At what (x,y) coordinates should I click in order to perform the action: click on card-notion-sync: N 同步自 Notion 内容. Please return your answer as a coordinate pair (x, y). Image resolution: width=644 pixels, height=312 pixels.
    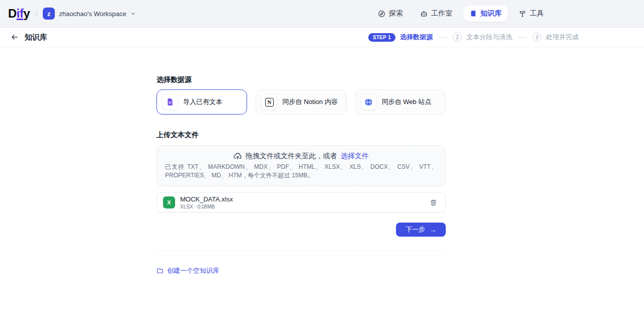
    Looking at the image, I should click on (301, 102).